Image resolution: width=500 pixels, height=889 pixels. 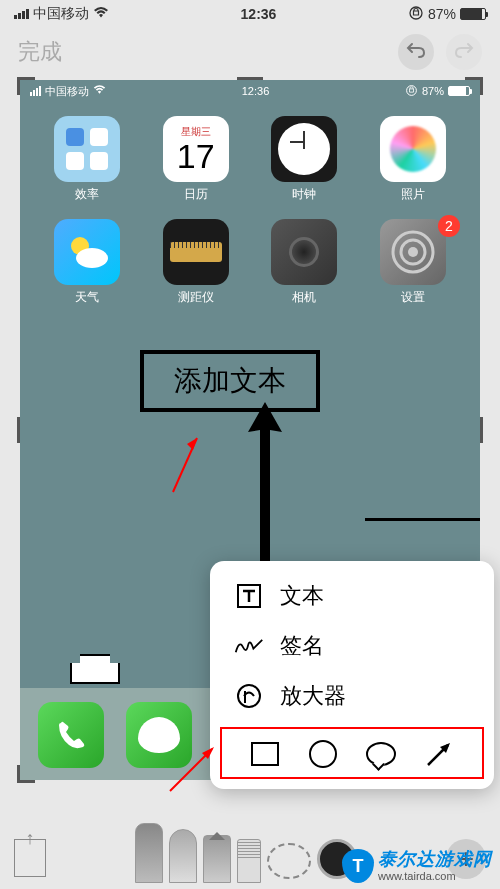 I want to click on app-label: 照片, so click(x=413, y=194).